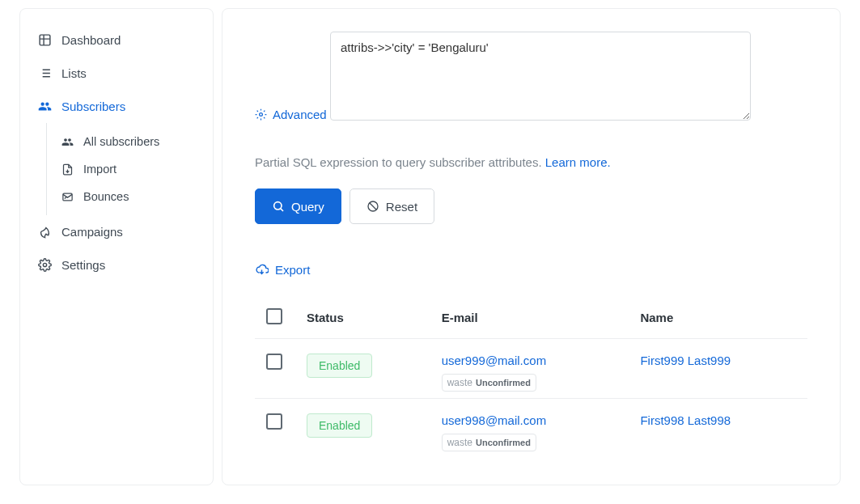 This screenshot has height=504, width=860. Describe the element at coordinates (106, 197) in the screenshot. I see `subnav-label: Bounces` at that location.